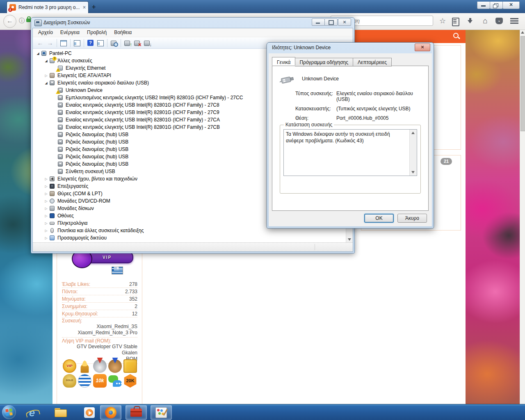  What do you see at coordinates (89, 413) in the screenshot?
I see `media-player-icon` at bounding box center [89, 413].